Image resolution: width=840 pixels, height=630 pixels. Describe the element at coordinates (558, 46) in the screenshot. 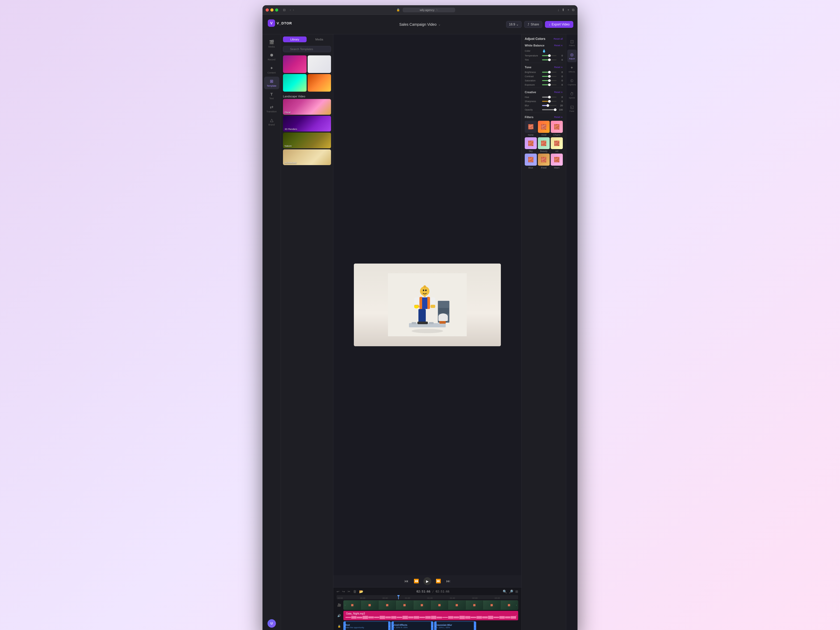

I see `white-balance-reset-btn: Reset ∧` at that location.